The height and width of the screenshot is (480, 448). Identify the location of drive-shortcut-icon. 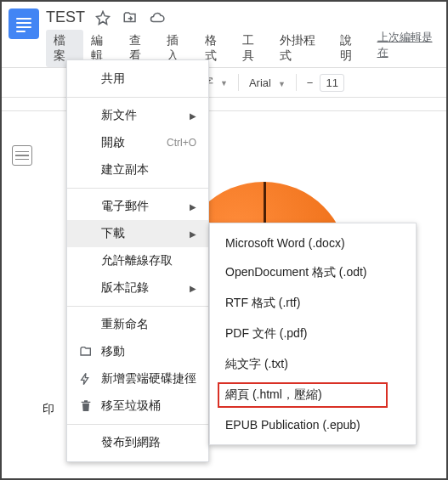
(88, 379).